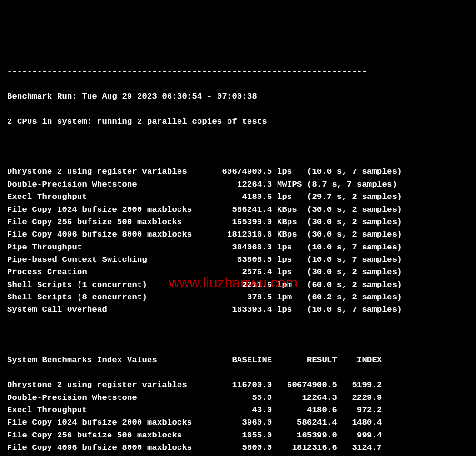 This screenshot has height=456, width=476. What do you see at coordinates (238, 455) in the screenshot?
I see `index-row-line: Pipe Throughput 12440.0 384066.3 308.7` at bounding box center [238, 455].